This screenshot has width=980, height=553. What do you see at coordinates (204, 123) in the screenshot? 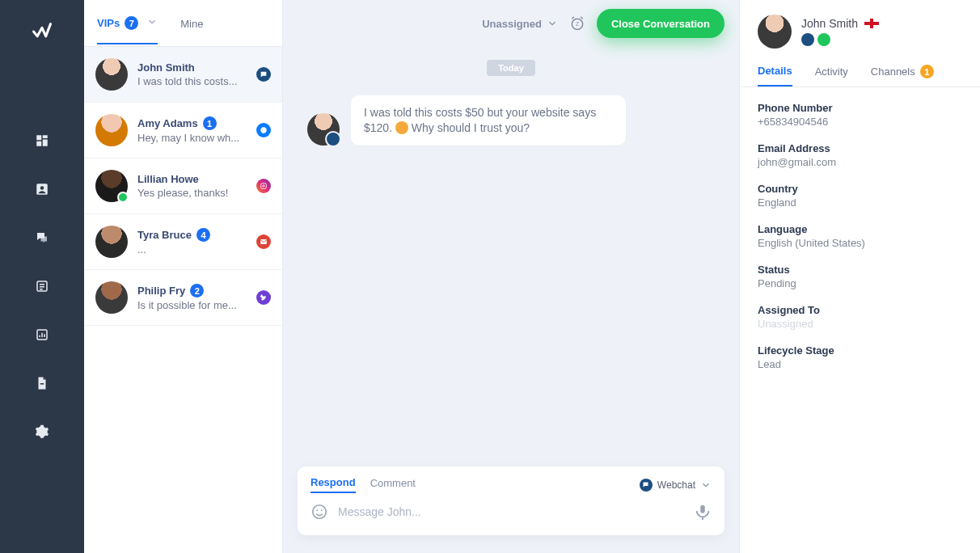
I see `conversation-name: Amy Adams 1` at bounding box center [204, 123].